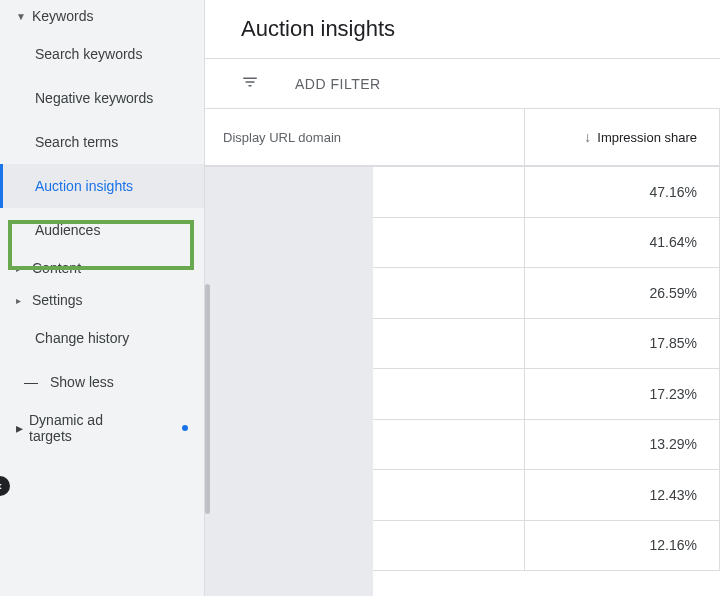 The width and height of the screenshot is (720, 596). What do you see at coordinates (102, 186) in the screenshot?
I see `sidebar-item-auction-insights: Auction insights` at bounding box center [102, 186].